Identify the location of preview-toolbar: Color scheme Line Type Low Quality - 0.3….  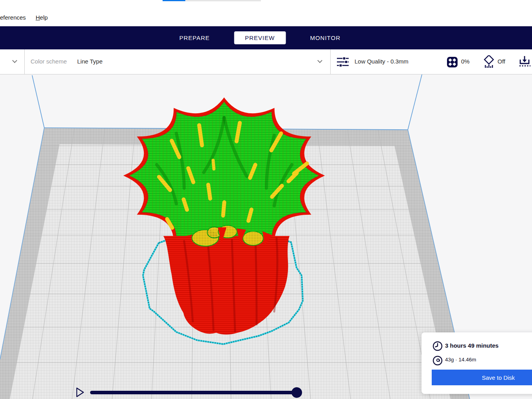
(266, 62).